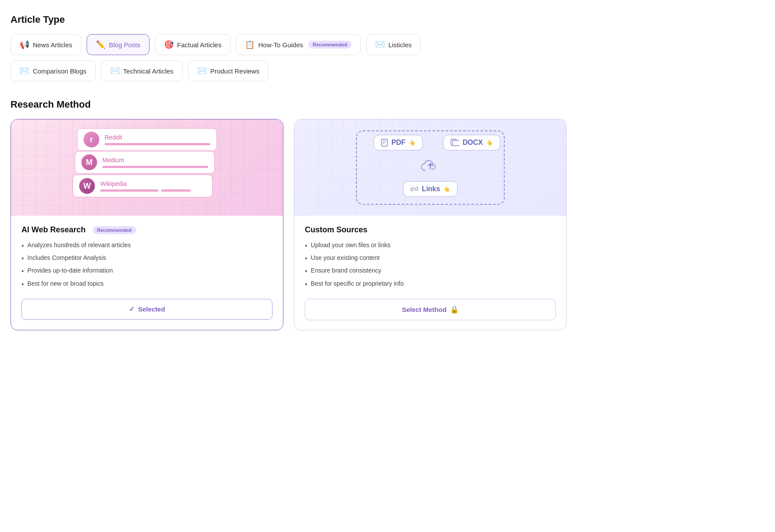 This screenshot has height=532, width=775. Describe the element at coordinates (430, 225) in the screenshot. I see `custom-sources-card: PDF 👆` at that location.